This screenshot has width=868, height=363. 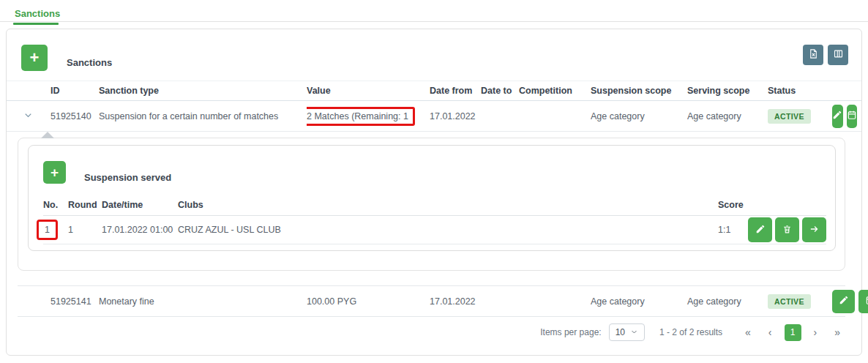 What do you see at coordinates (727, 91) in the screenshot?
I see `col-header-serving-scope: Serving scope` at bounding box center [727, 91].